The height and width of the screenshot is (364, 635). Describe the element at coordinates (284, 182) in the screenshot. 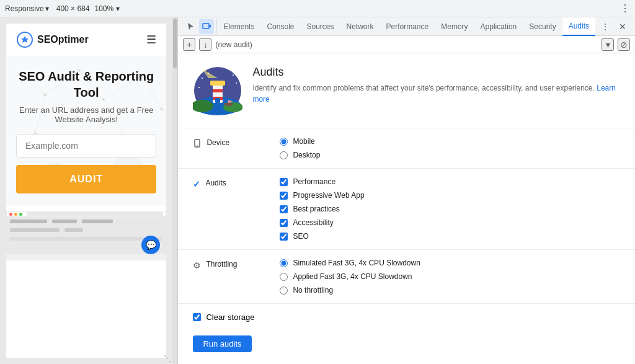

I see `performance-checkbox` at that location.